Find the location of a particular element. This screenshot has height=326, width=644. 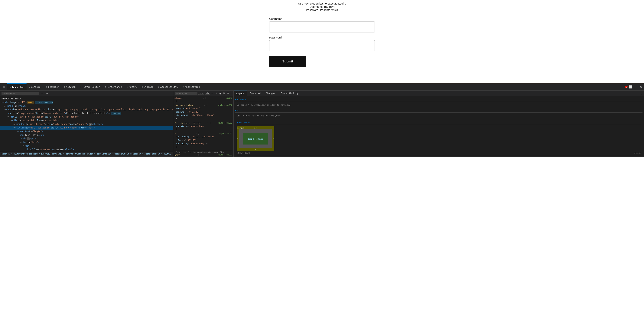

username-input is located at coordinates (322, 27).